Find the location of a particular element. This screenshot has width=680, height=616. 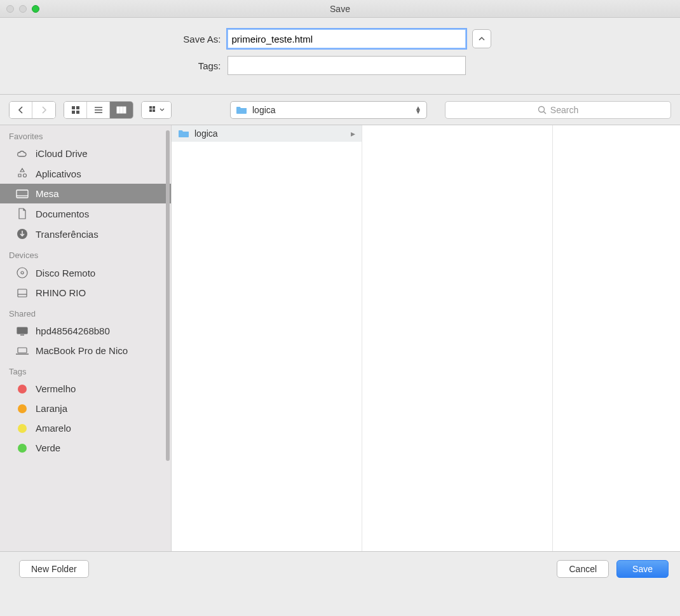

monitor-icon is located at coordinates (22, 331).